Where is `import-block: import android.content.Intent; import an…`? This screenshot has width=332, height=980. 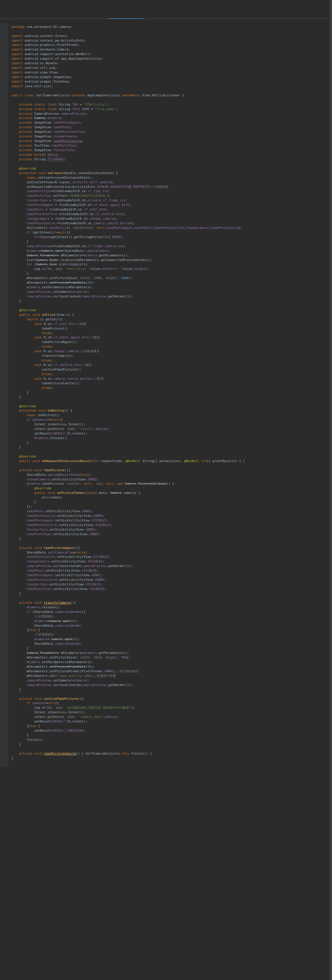
import-block: import android.content.Intent; import an… is located at coordinates (57, 61).